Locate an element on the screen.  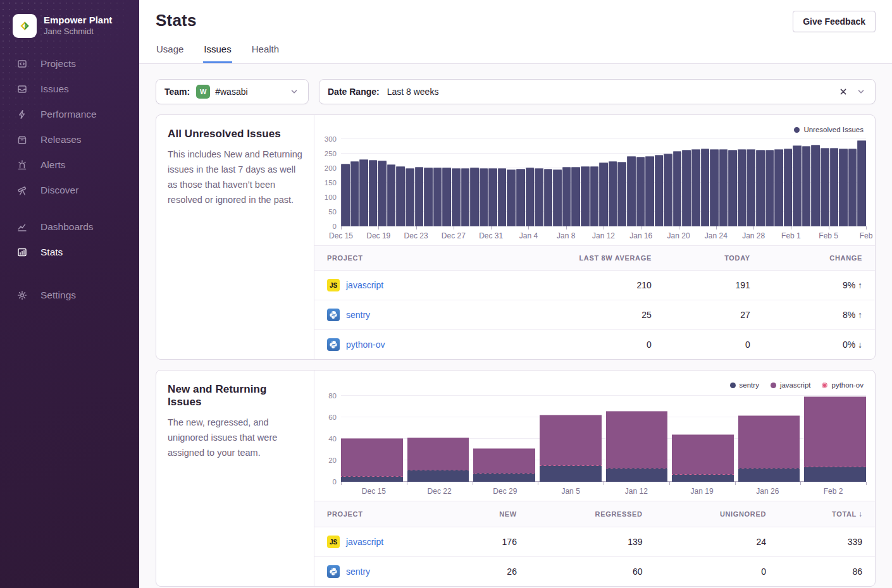
table-cell: 139 is located at coordinates (592, 542).